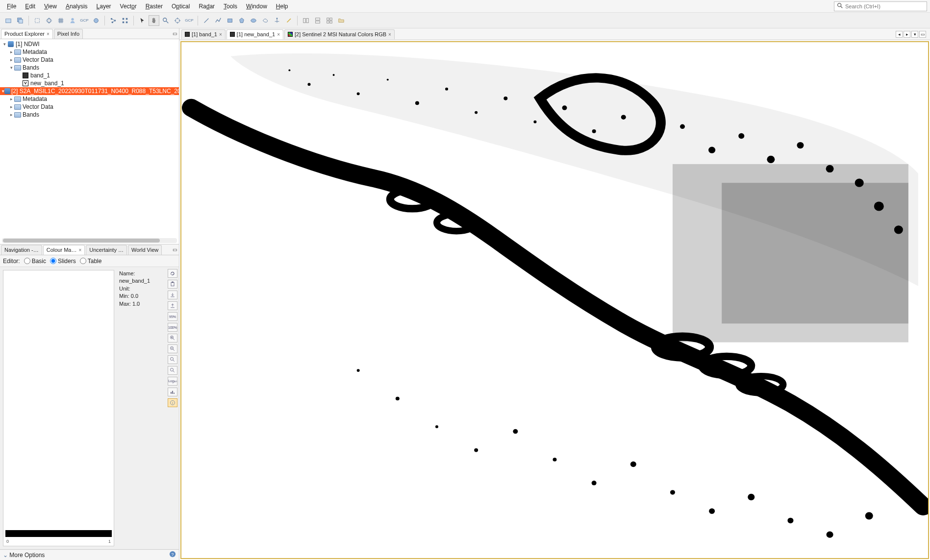 This screenshot has width=930, height=560. What do you see at coordinates (277, 21) in the screenshot?
I see `anchor-icon` at bounding box center [277, 21].